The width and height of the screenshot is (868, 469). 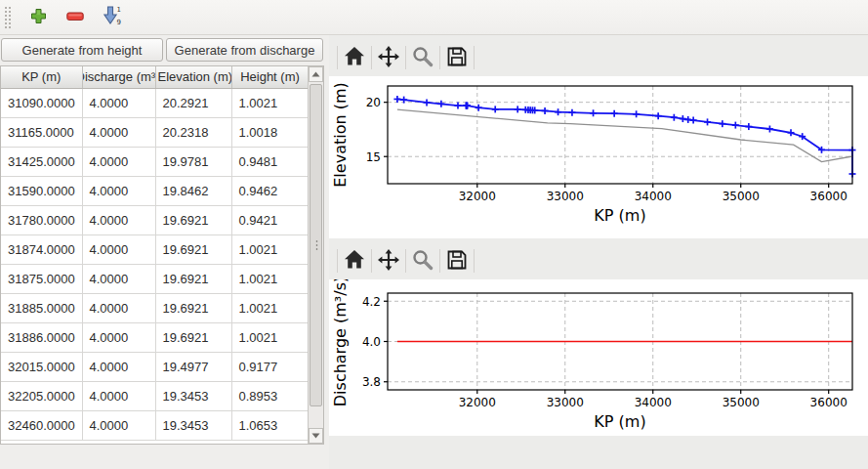 I want to click on table-row: 31886.00004.000019.69211.0021, so click(x=154, y=337).